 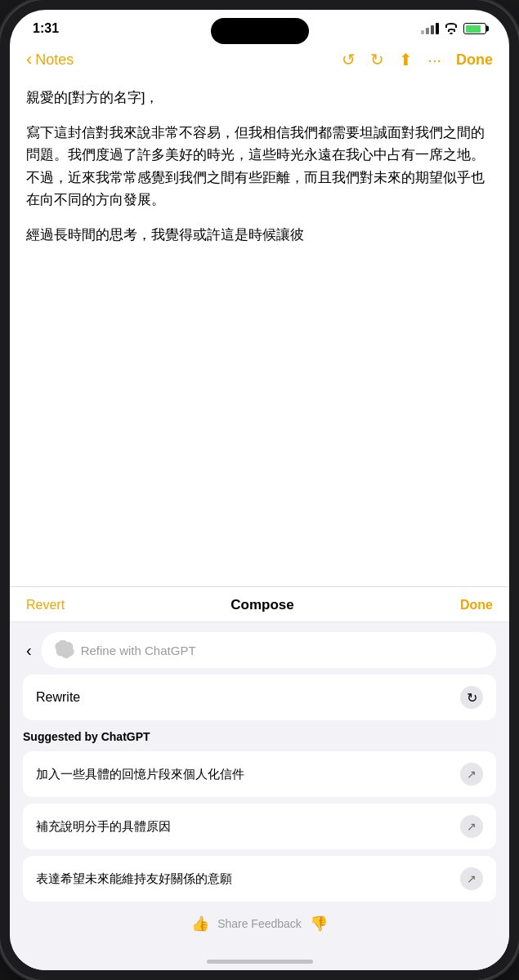 I want to click on thumbs-down-icon: 👎, so click(x=319, y=924).